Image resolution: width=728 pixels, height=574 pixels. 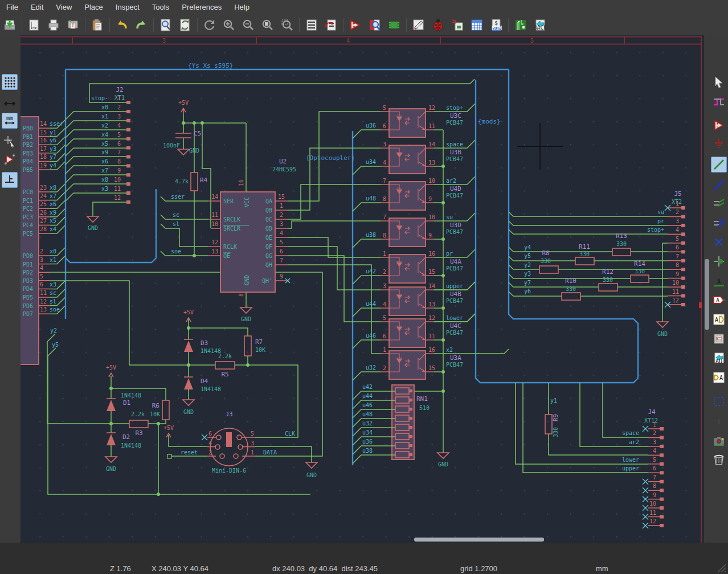 I want to click on r9-resistor: R9 330 y1, so click(x=553, y=417).